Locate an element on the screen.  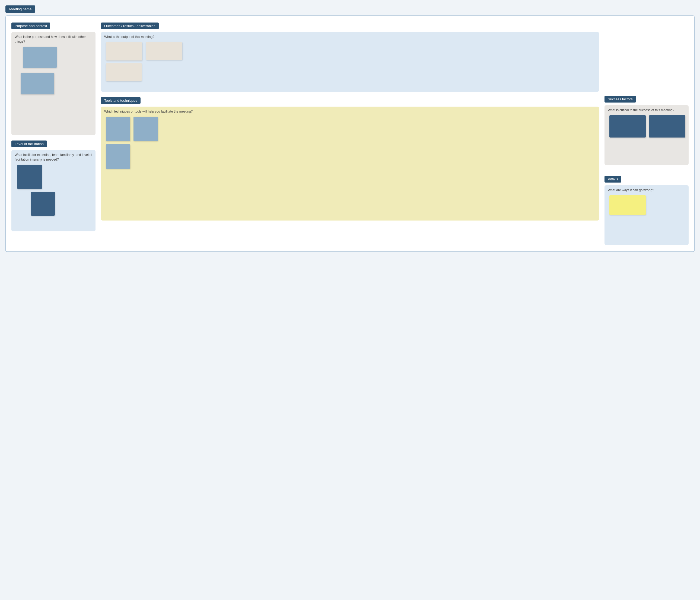
level-notes is located at coordinates (53, 190).